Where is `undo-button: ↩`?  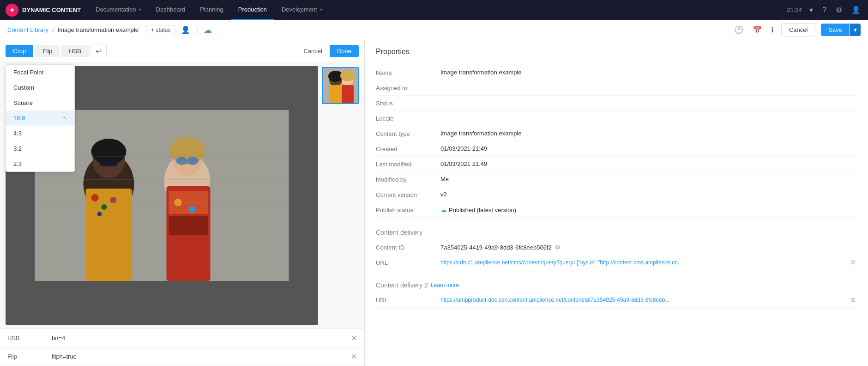 undo-button: ↩ is located at coordinates (99, 51).